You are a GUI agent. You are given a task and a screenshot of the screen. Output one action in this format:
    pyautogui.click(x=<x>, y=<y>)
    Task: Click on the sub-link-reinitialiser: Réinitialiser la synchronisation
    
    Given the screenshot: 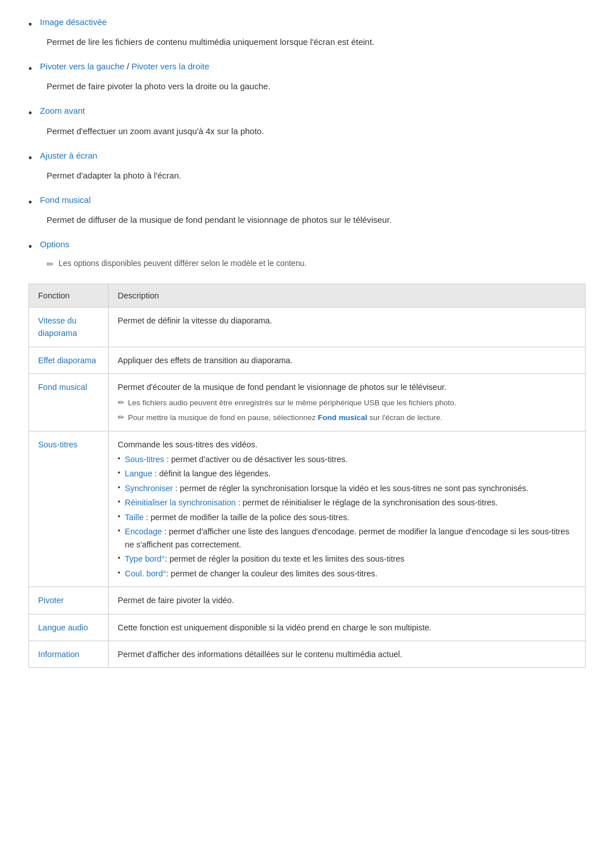 What is the action you would take?
    pyautogui.click(x=181, y=502)
    